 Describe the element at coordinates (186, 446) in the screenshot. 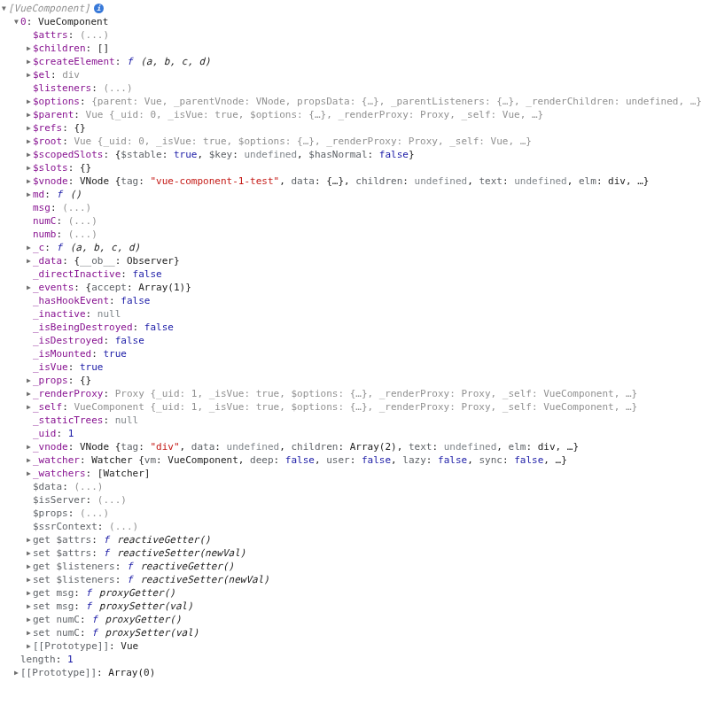

I see `text-segment: ,` at that location.